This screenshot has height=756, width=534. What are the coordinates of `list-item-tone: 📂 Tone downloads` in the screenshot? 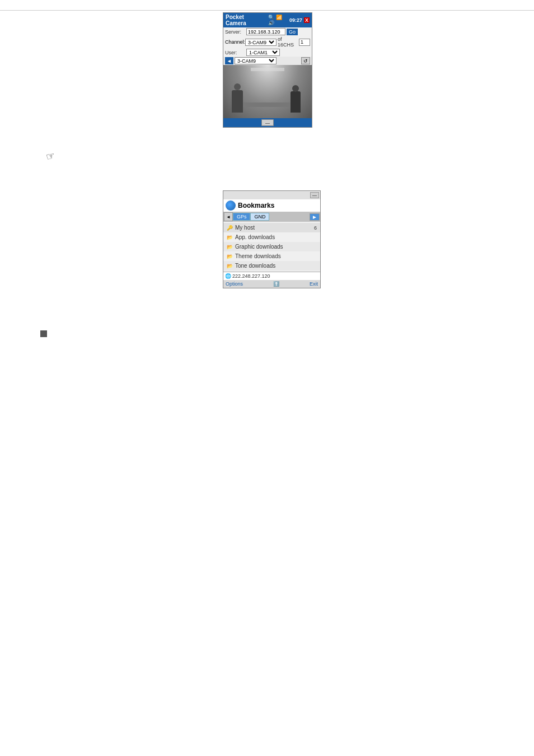 It's located at (272, 265).